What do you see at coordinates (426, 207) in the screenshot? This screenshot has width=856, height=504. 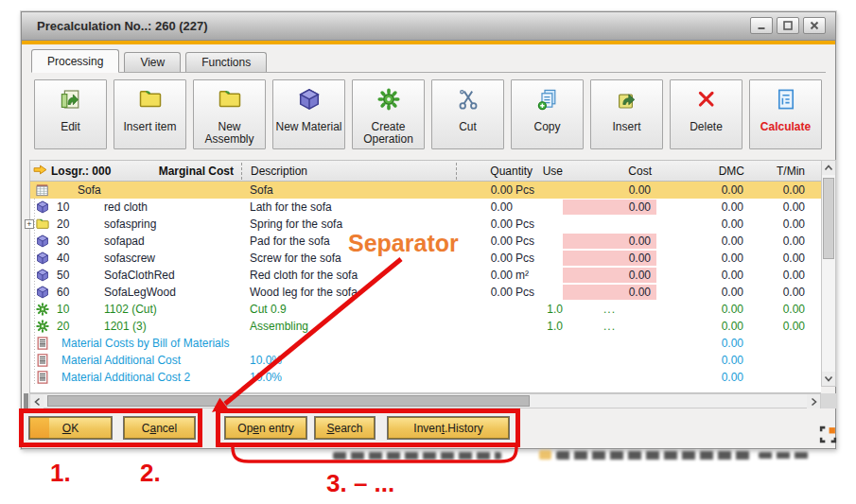 I see `table-row: 10red clothLath for the sofa0.000.000.00…` at bounding box center [426, 207].